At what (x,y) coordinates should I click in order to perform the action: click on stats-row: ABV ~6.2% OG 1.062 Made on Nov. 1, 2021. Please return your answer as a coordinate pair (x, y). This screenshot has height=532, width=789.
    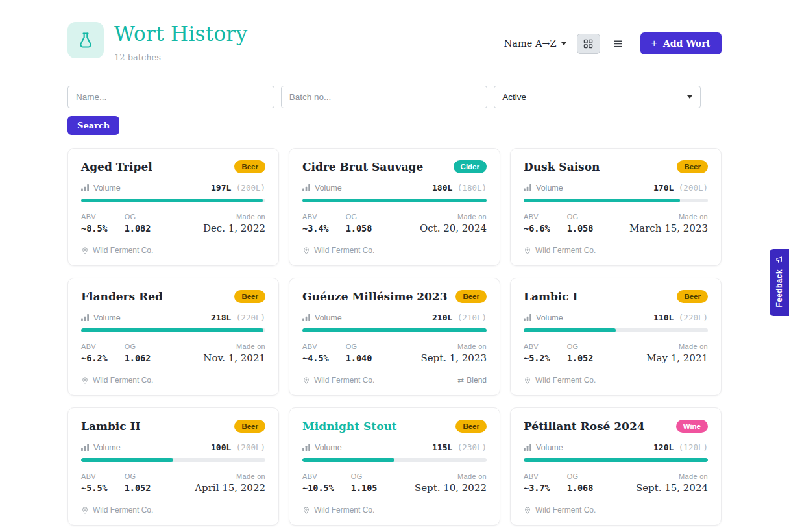
    Looking at the image, I should click on (173, 353).